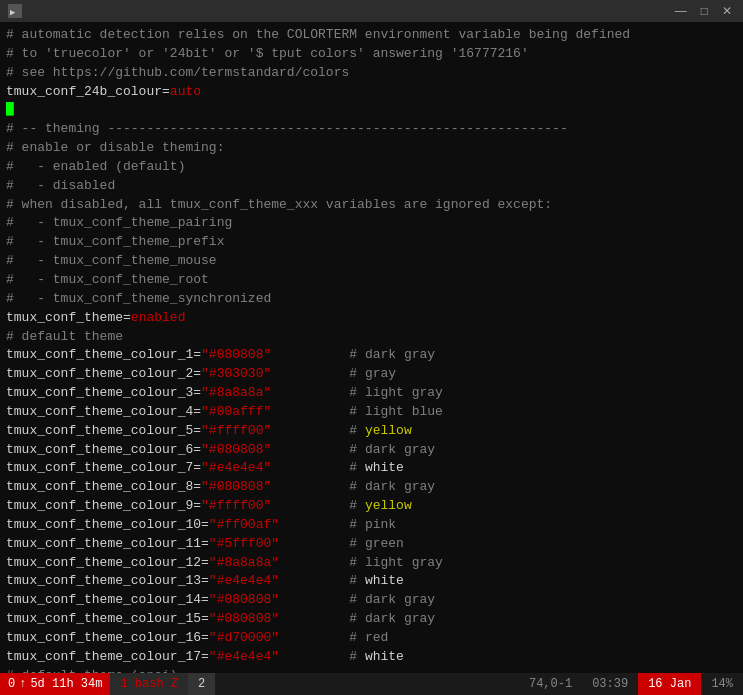 The height and width of the screenshot is (695, 743). What do you see at coordinates (372, 450) in the screenshot?
I see `line-color-6: tmux_conf_theme_colour_6="#080808" # dar…` at bounding box center [372, 450].